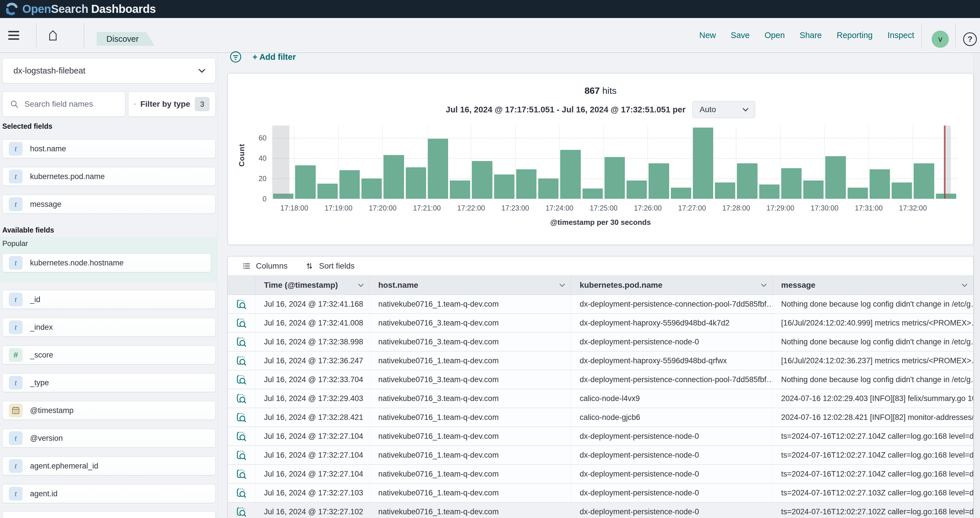 Image resolution: width=980 pixels, height=518 pixels. I want to click on nav-link-new: New, so click(708, 35).